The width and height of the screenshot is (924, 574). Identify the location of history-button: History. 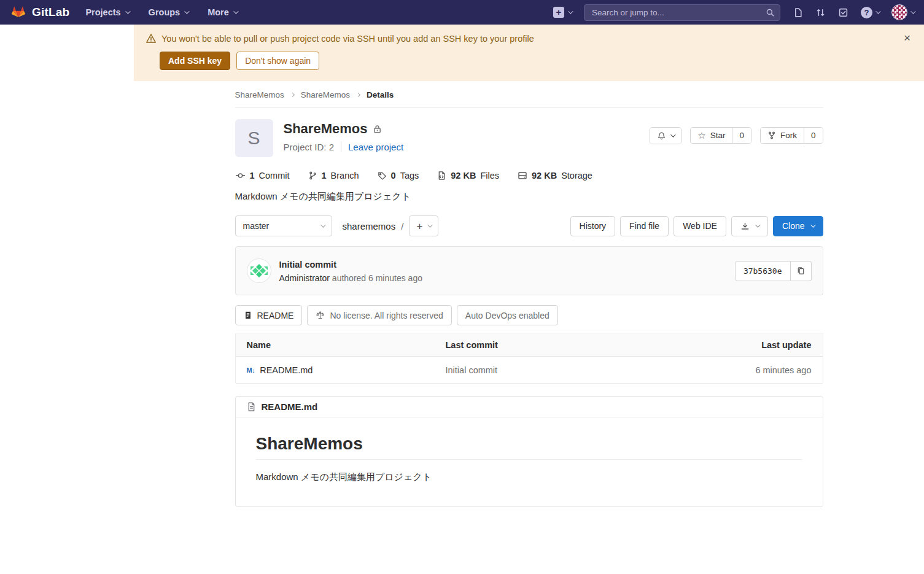
(593, 226).